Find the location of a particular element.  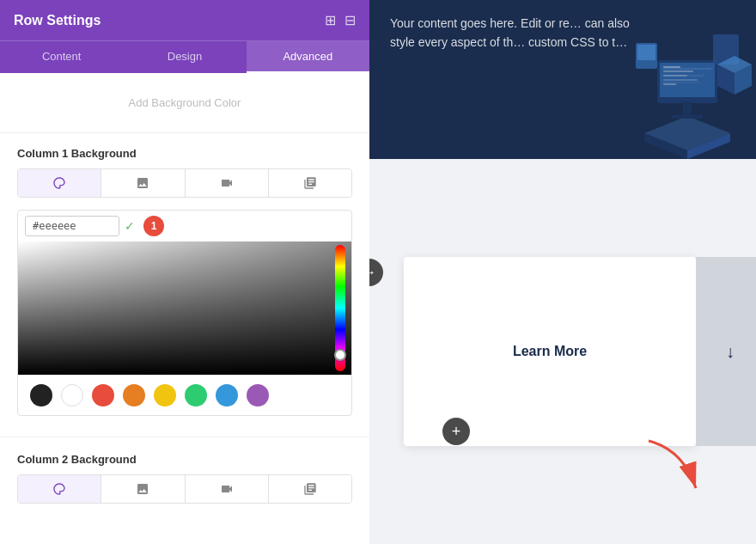

tab-advanced: Advanced is located at coordinates (308, 57).